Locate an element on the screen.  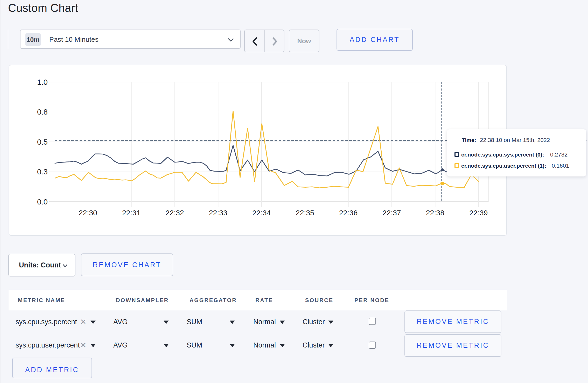
svg-text: 0.0 is located at coordinates (43, 202).